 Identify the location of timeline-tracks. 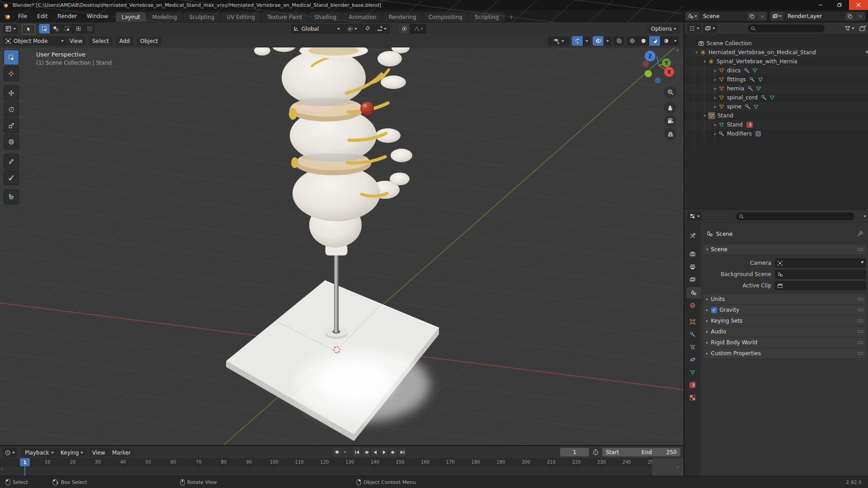
(342, 472).